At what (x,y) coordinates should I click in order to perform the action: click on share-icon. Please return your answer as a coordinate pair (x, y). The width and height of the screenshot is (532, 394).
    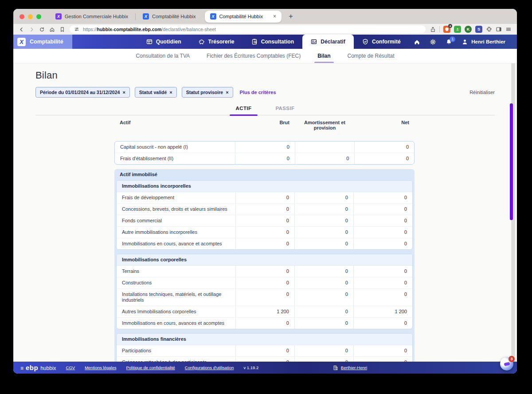
    Looking at the image, I should click on (433, 29).